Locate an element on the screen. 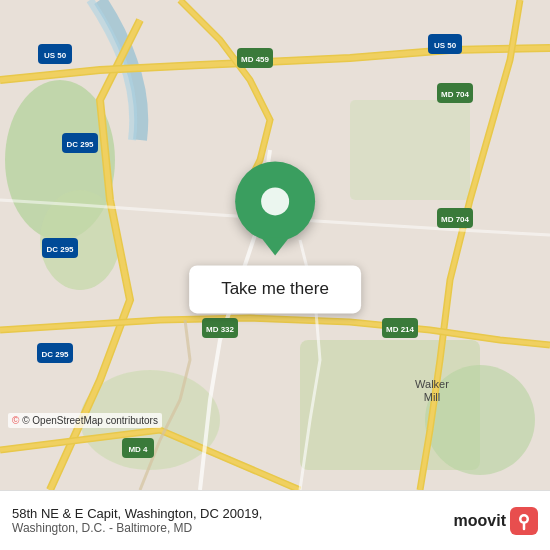  address-line2: Washington, D.C. - Baltimore, MD is located at coordinates (137, 528).